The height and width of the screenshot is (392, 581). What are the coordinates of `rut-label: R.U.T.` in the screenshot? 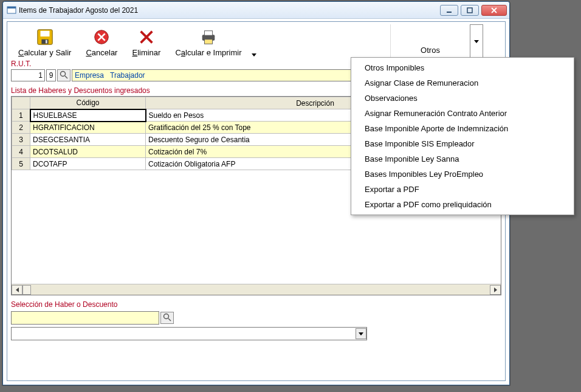 It's located at (47, 64).